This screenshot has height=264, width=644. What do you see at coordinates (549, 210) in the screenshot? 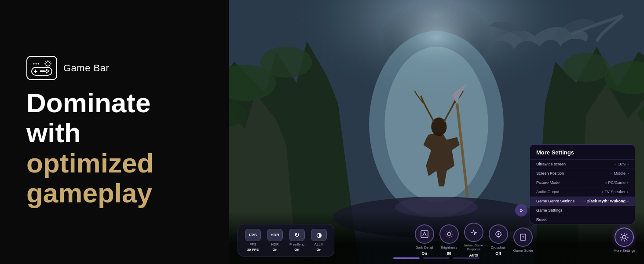
I see `game-settings-label: Game Settings` at bounding box center [549, 210].